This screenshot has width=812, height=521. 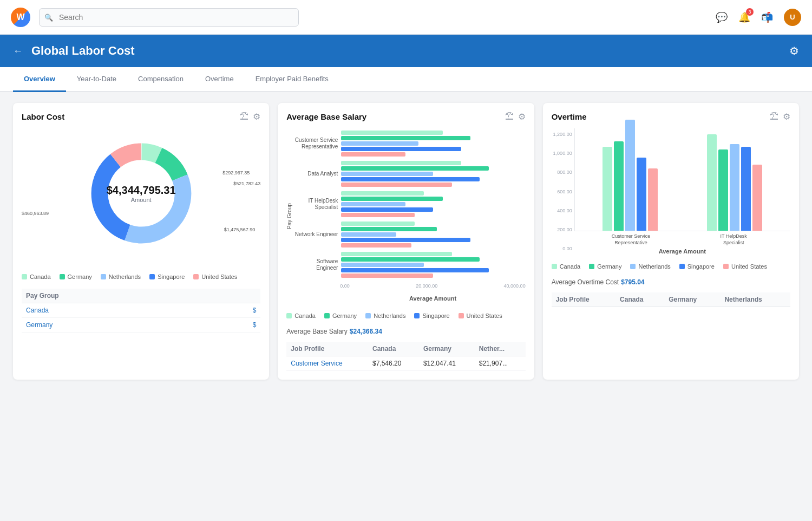 I want to click on table-row: Canada $, so click(x=141, y=311).